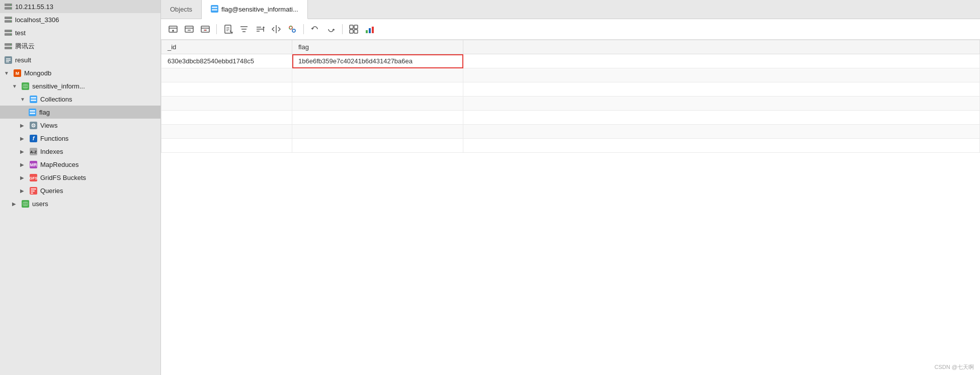 The height and width of the screenshot is (375, 980). Describe the element at coordinates (378, 61) in the screenshot. I see `cell-flag: 1b6e6fb359e7c40241b6d431427ba6ea` at that location.